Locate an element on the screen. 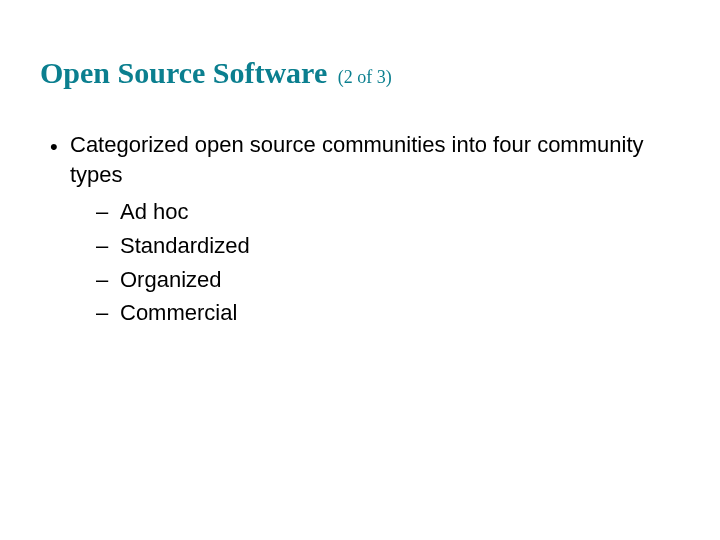  list-item: – Standardized is located at coordinates (388, 246).